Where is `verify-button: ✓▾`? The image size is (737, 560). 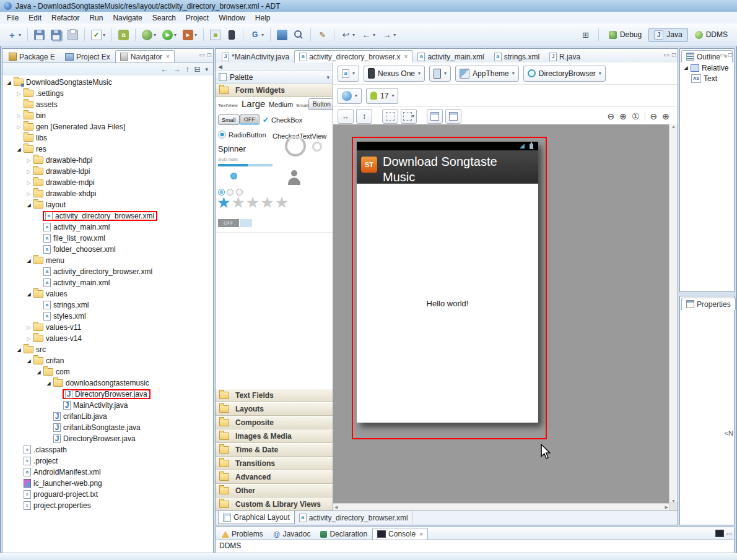
verify-button: ✓▾ is located at coordinates (98, 35).